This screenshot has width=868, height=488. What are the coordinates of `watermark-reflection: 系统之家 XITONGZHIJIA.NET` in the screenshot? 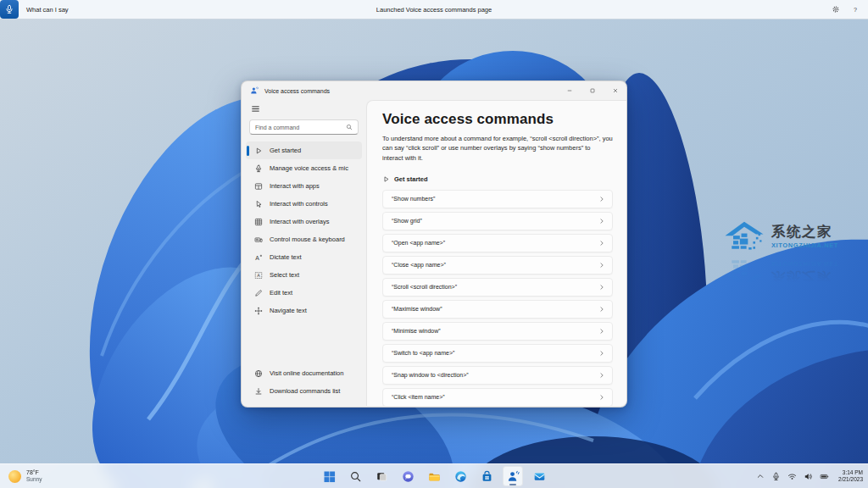 It's located at (793, 273).